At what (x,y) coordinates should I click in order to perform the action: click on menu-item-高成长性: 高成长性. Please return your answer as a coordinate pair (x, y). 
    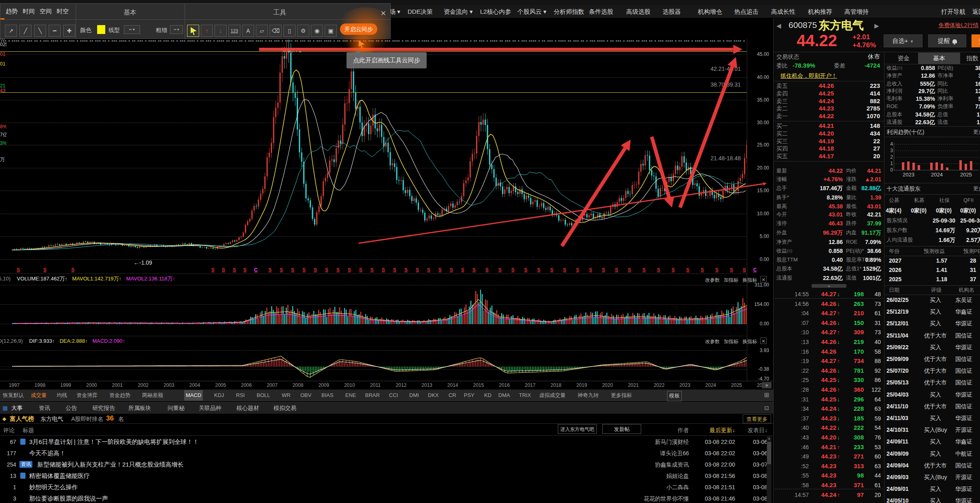
    Looking at the image, I should click on (783, 12).